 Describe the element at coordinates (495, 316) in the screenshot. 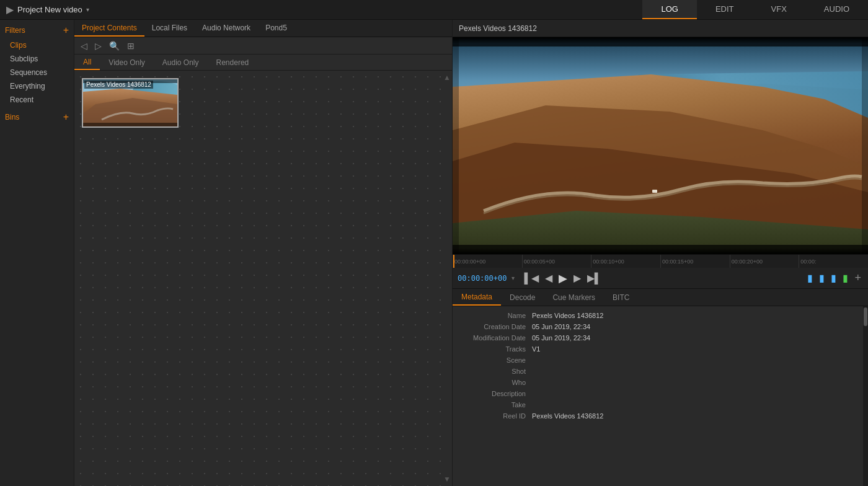

I see `meta-key-name: Name` at that location.